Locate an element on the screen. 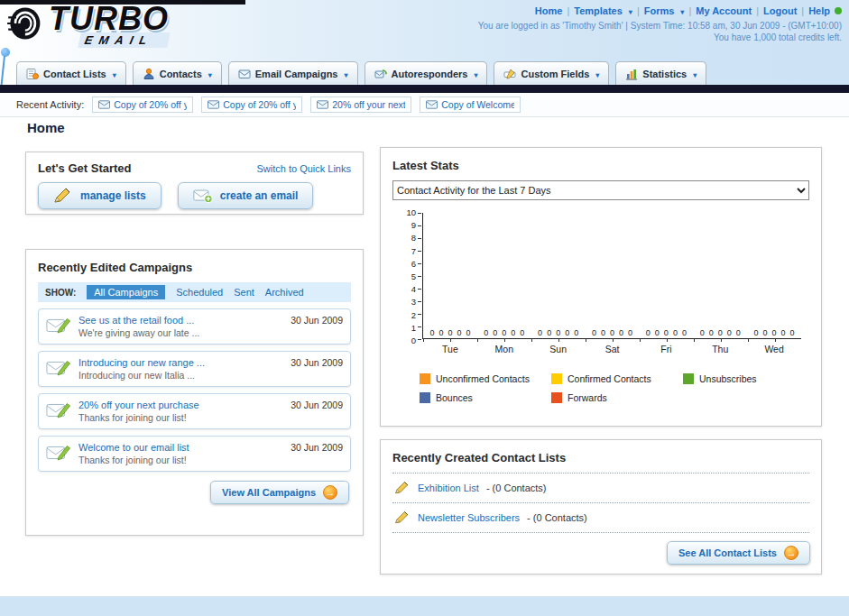 The image size is (849, 616). logo-turbo-text: TURBO is located at coordinates (108, 19).